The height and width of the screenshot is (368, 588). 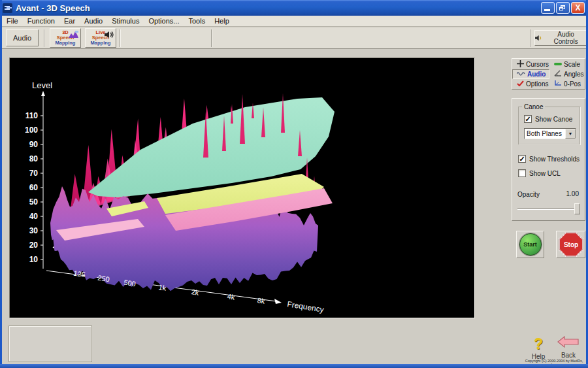 I want to click on live-speech-mapping-button: Live Speech Mapping, so click(x=101, y=38).